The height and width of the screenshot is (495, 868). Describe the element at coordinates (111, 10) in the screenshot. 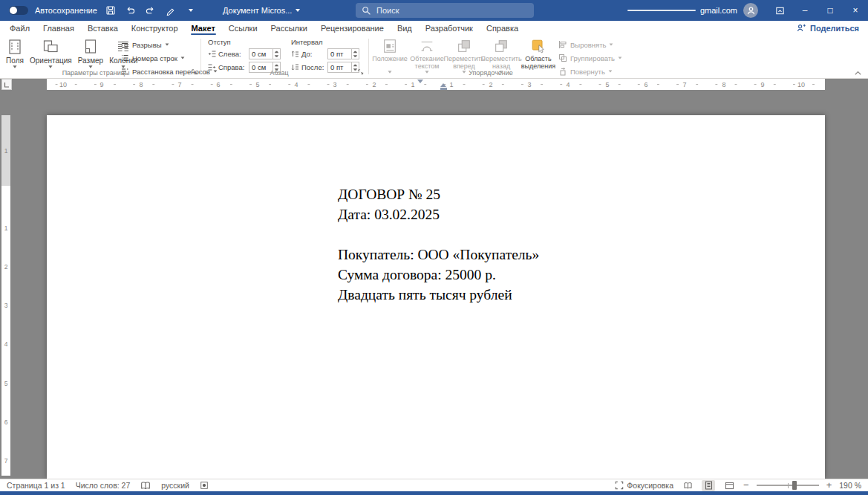

I see `save-button` at that location.